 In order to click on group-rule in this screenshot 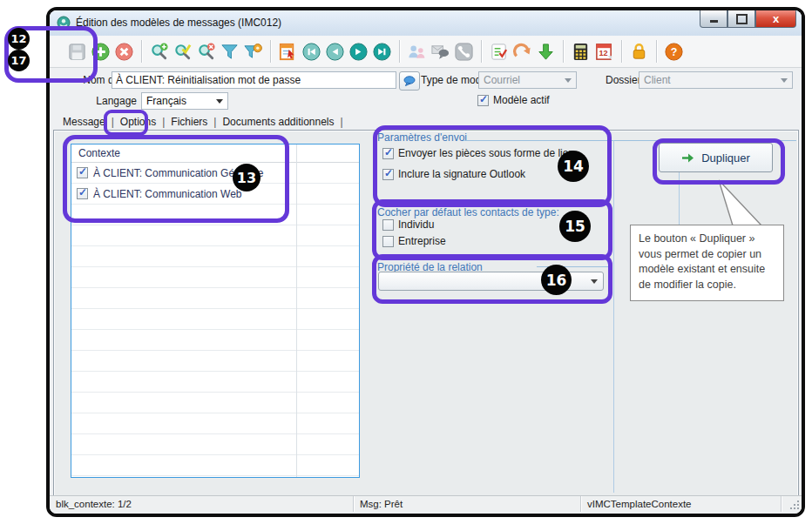, I will do `click(631, 141)`.